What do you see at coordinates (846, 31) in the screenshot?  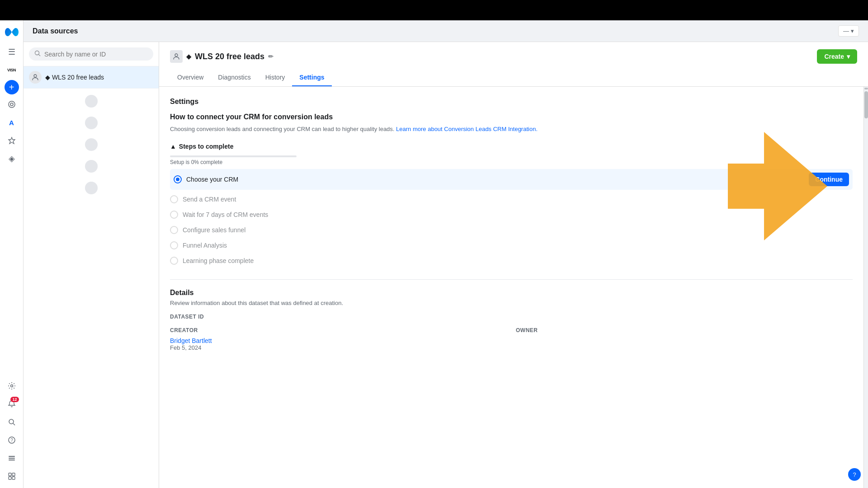 I see `dropdown-label: —` at bounding box center [846, 31].